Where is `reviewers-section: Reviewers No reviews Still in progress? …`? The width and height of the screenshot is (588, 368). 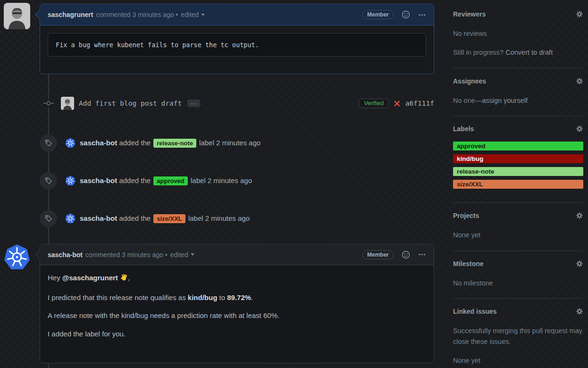
reviewers-section: Reviewers No reviews Still in progress? … is located at coordinates (518, 40).